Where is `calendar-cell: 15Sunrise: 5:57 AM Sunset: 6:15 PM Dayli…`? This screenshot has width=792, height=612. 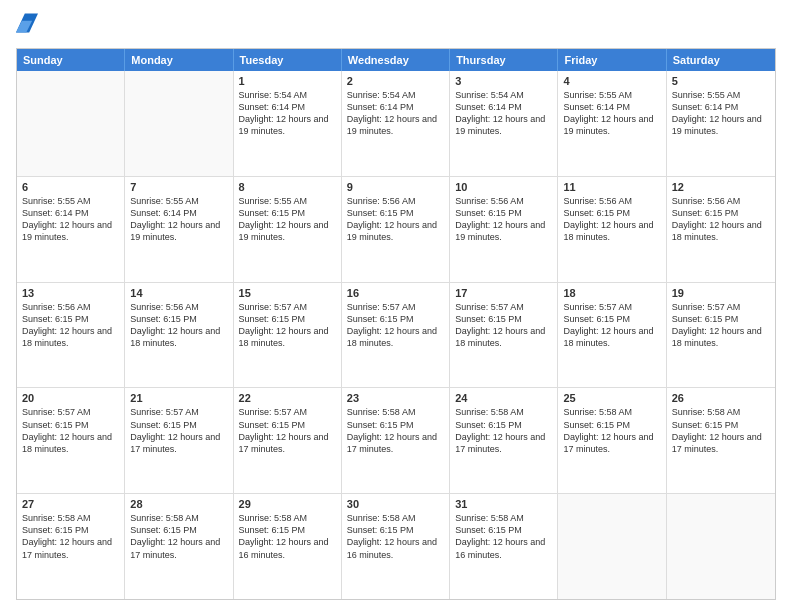
calendar-cell: 15Sunrise: 5:57 AM Sunset: 6:15 PM Dayli… is located at coordinates (288, 336).